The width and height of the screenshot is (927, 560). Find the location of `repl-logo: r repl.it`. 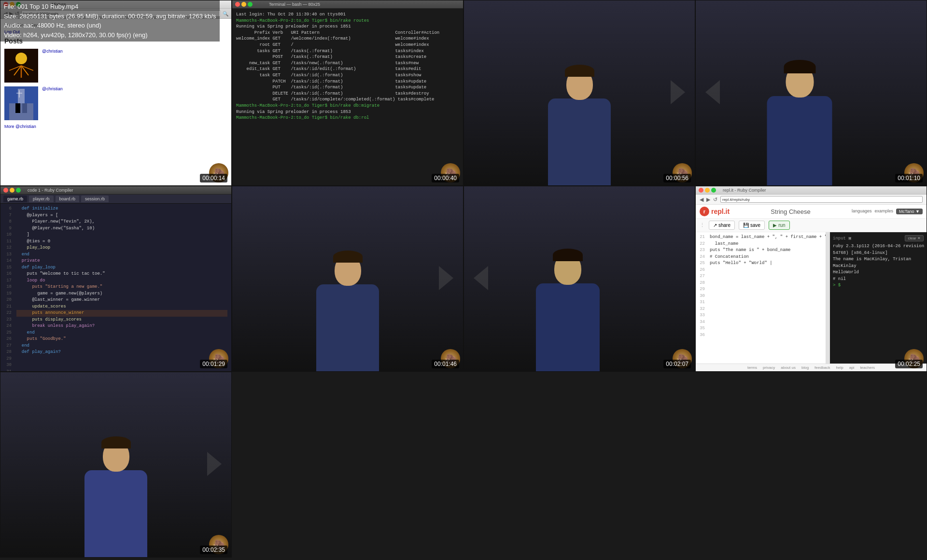

repl-logo: r repl.it is located at coordinates (715, 211).